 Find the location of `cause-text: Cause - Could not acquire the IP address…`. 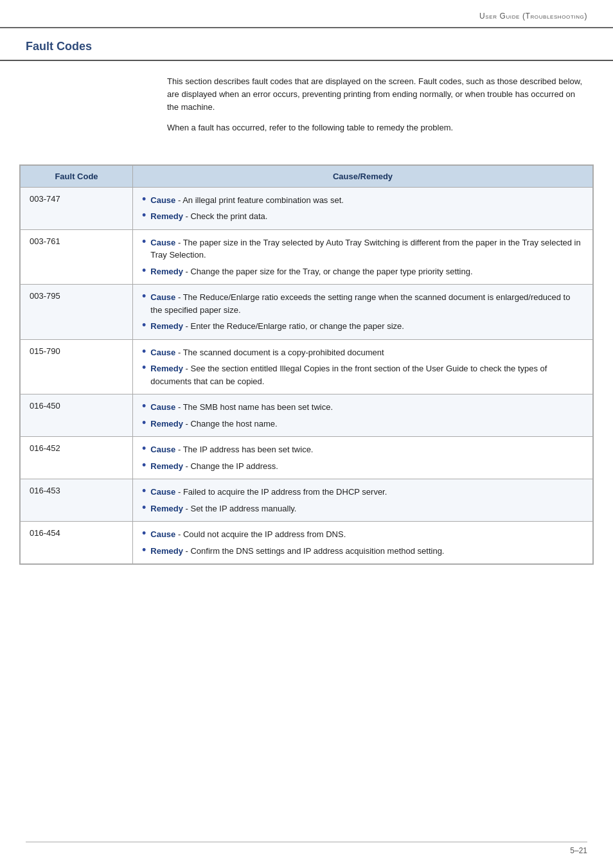

cause-text: Cause - Could not acquire the IP address… is located at coordinates (248, 535).